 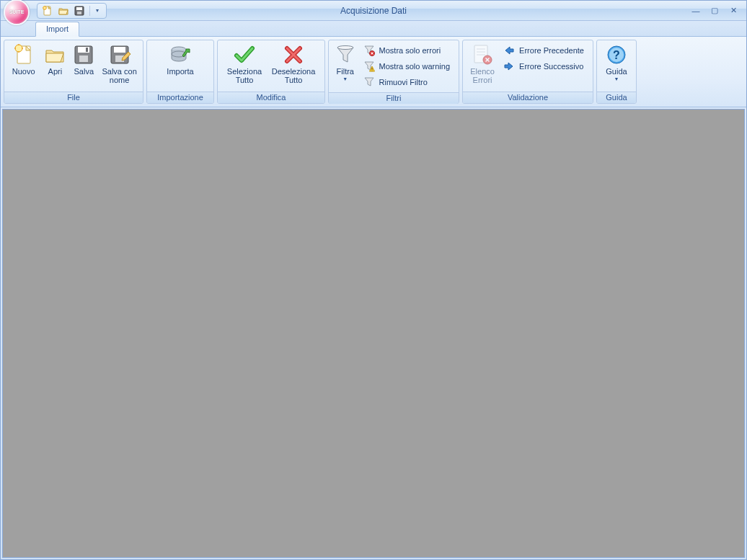 What do you see at coordinates (244, 76) in the screenshot?
I see `seleziona-tutto-label: Seleziona Tutto` at bounding box center [244, 76].